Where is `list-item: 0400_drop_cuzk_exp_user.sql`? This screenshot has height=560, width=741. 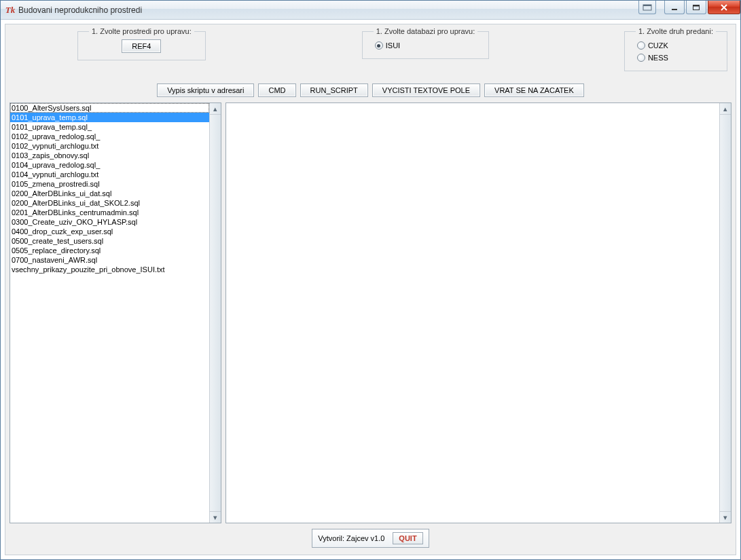
list-item: 0400_drop_cuzk_exp_user.sql is located at coordinates (110, 231).